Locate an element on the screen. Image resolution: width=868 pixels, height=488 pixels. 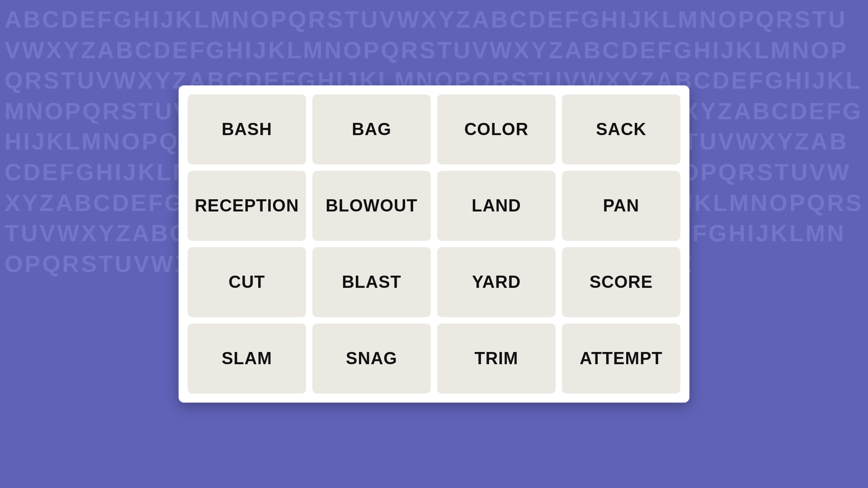
word-label-bash: BASH is located at coordinates (247, 129).